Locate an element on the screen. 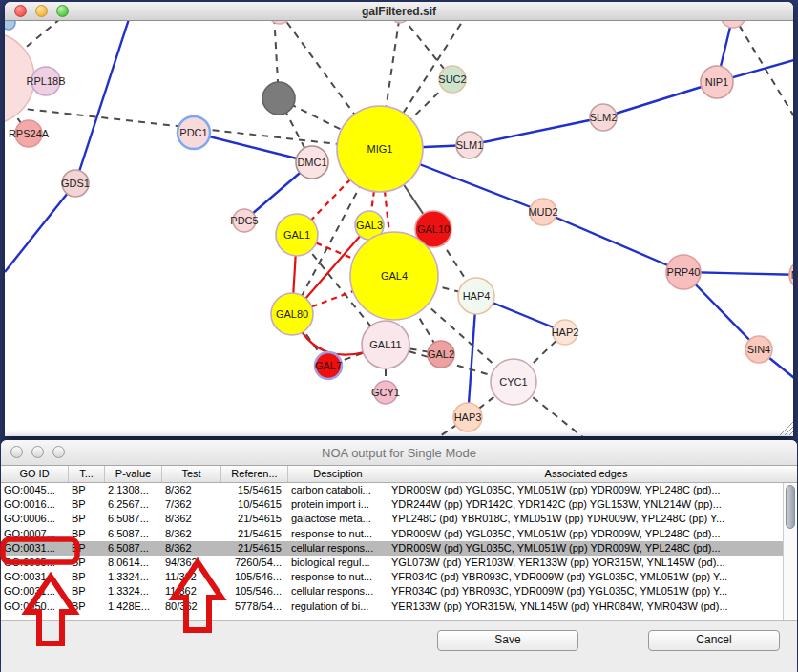 The image size is (798, 672). node-label-CYC1: CYC1 is located at coordinates (514, 382).